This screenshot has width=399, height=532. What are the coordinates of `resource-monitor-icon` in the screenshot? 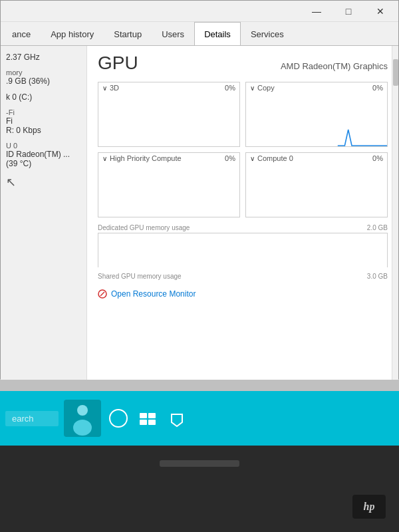 It's located at (102, 294).